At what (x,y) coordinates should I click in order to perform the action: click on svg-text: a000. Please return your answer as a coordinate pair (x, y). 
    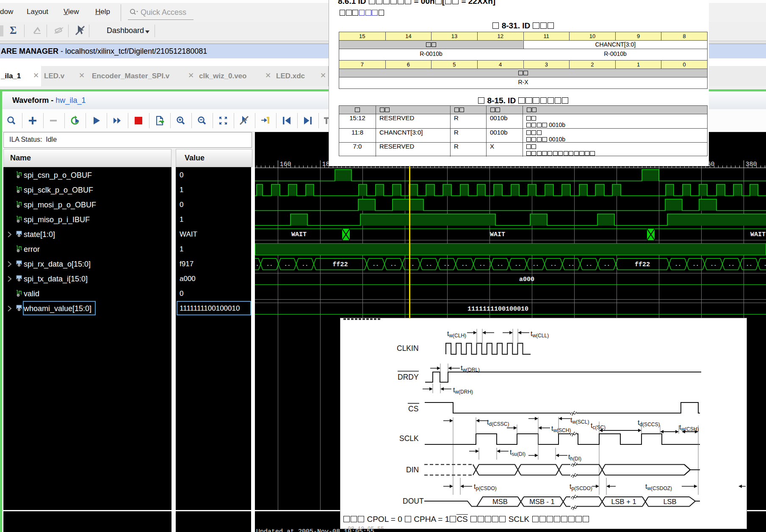
    Looking at the image, I should click on (527, 279).